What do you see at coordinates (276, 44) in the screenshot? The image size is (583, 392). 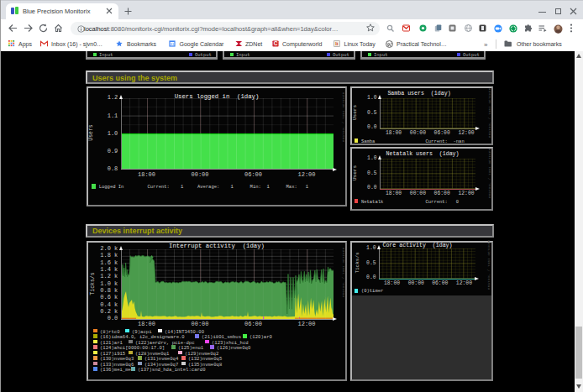 I see `svg-text: C` at bounding box center [276, 44].